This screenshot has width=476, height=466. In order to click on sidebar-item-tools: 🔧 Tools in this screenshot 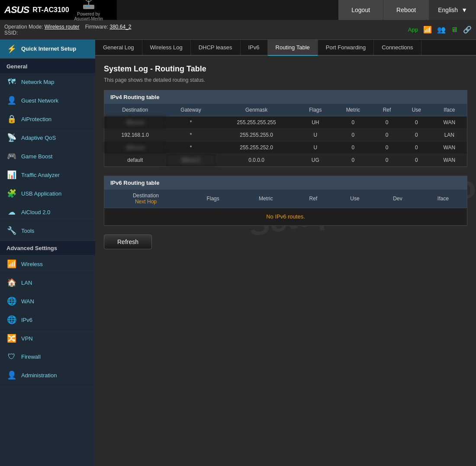, I will do `click(48, 231)`.